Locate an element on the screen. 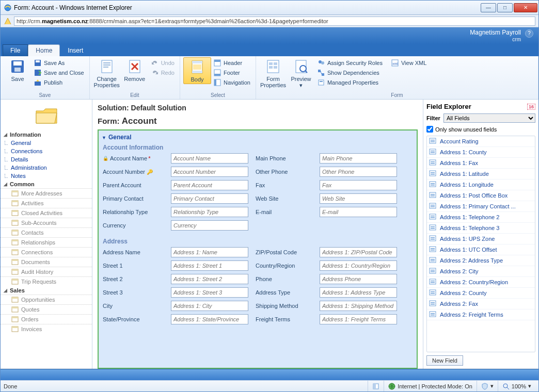  field-list-item: Address 1: Fax is located at coordinates (481, 163).